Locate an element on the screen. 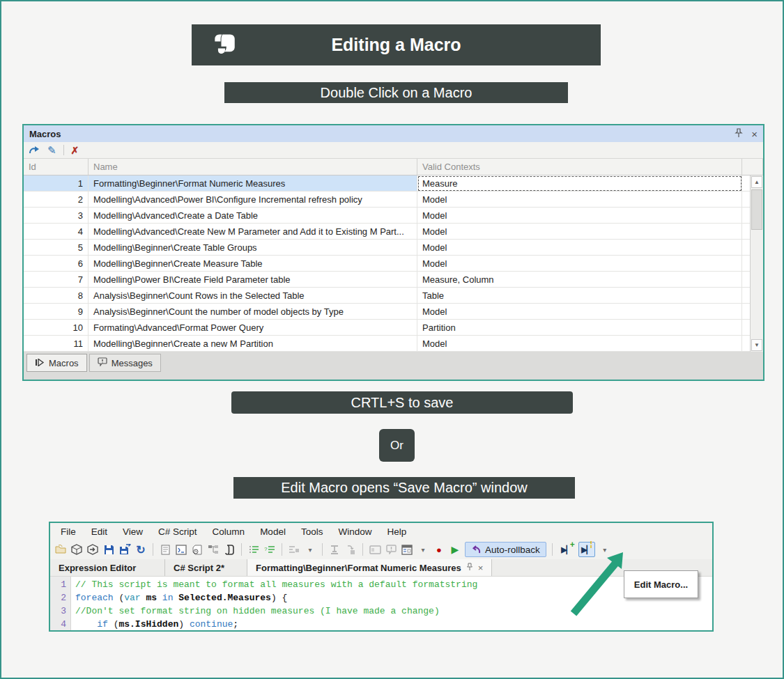 The image size is (784, 679). deploy-icon is located at coordinates (335, 549).